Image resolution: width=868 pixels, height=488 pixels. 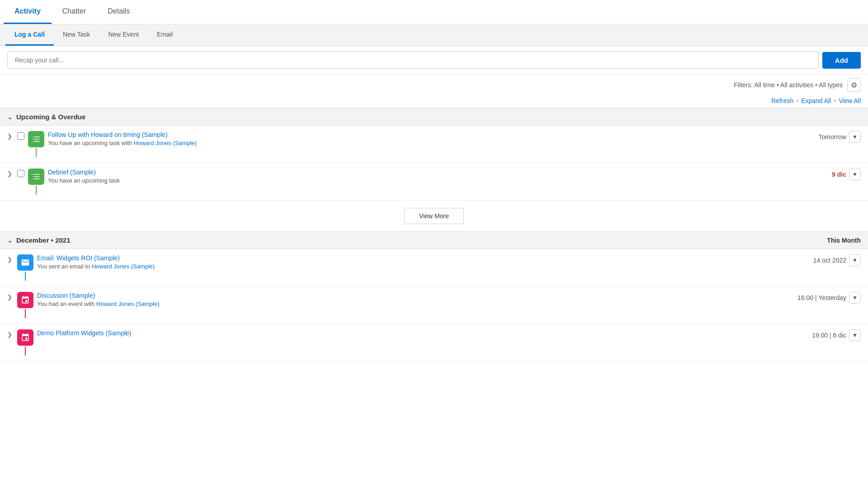 What do you see at coordinates (84, 333) in the screenshot?
I see `title-demo: Demo Platform Widgets (Sample)` at bounding box center [84, 333].